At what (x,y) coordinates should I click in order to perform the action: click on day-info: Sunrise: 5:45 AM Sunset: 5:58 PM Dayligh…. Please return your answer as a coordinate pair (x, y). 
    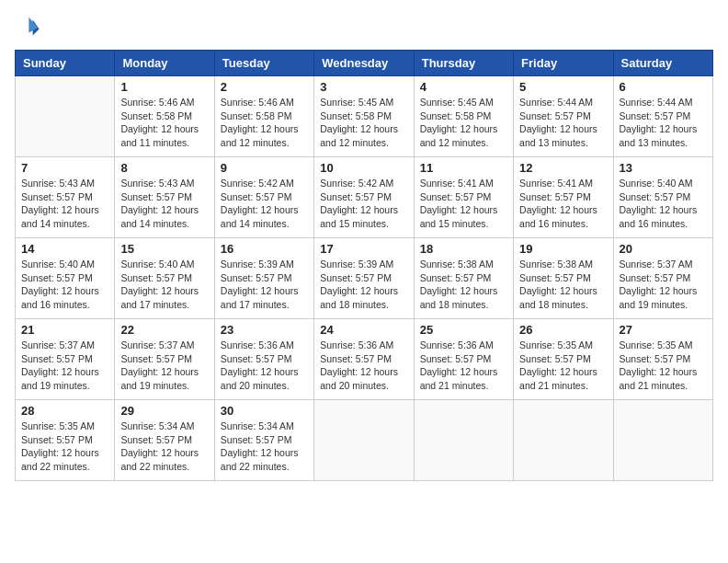
    Looking at the image, I should click on (364, 123).